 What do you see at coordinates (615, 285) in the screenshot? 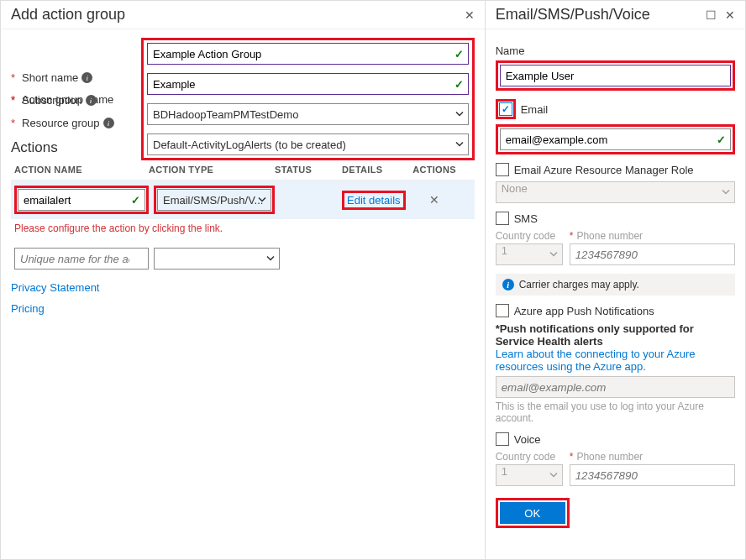
I see `carrier-notice: i Carrier charges may apply.` at bounding box center [615, 285].